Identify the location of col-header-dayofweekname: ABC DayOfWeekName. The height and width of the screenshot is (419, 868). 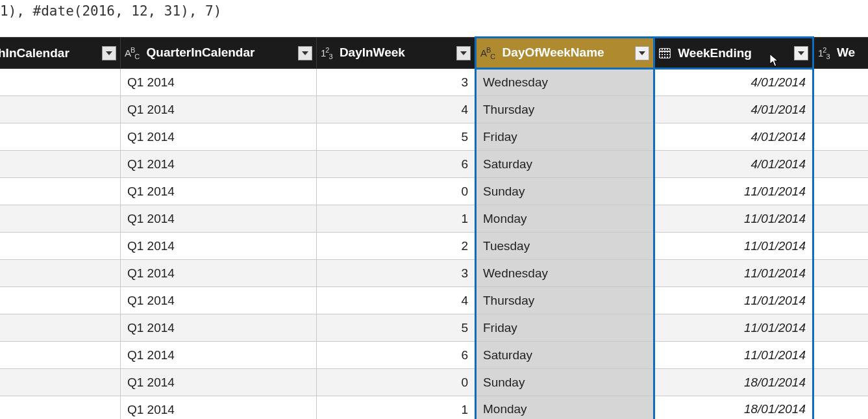
(565, 53).